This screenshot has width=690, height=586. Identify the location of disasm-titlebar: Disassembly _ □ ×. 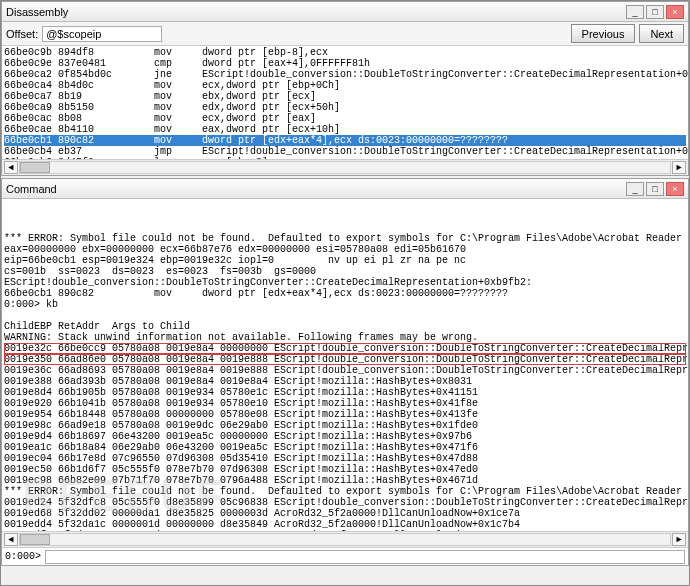
(345, 12).